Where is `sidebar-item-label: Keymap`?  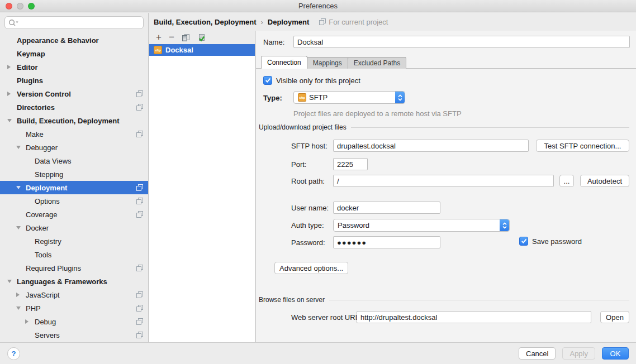 sidebar-item-label: Keymap is located at coordinates (31, 54).